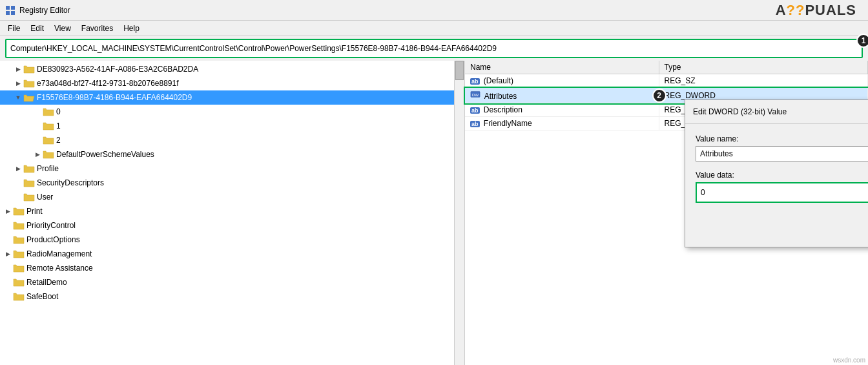 This screenshot has width=868, height=365. Describe the element at coordinates (460, 70) in the screenshot. I see `tree-scrollbar-thumb` at that location.